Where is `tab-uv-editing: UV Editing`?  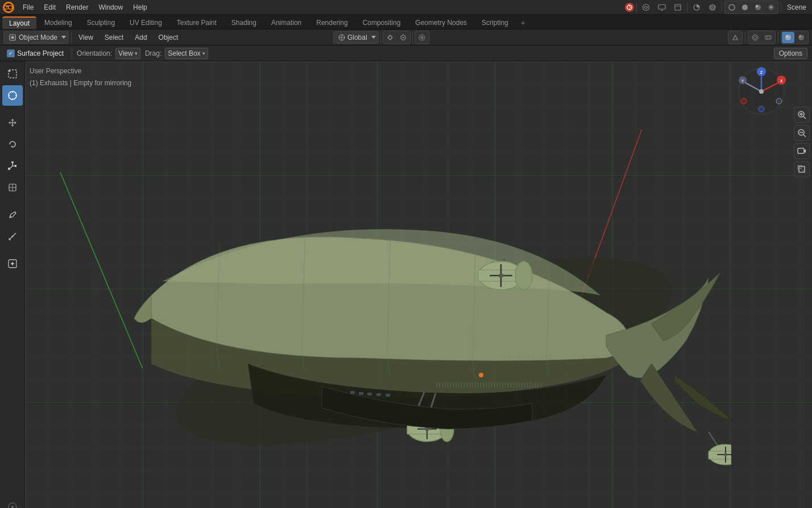 tab-uv-editing: UV Editing is located at coordinates (146, 23).